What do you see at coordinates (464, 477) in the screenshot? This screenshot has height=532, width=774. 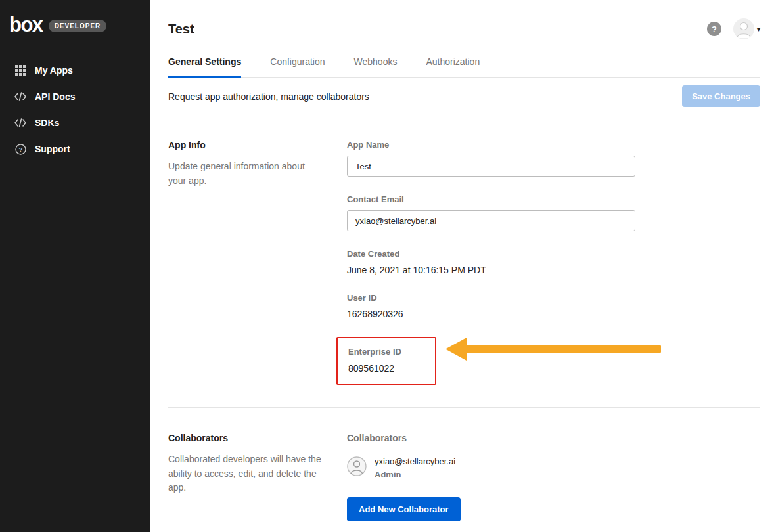 I see `collaborators-section: Collaborators Collaborated developers wi…` at bounding box center [464, 477].